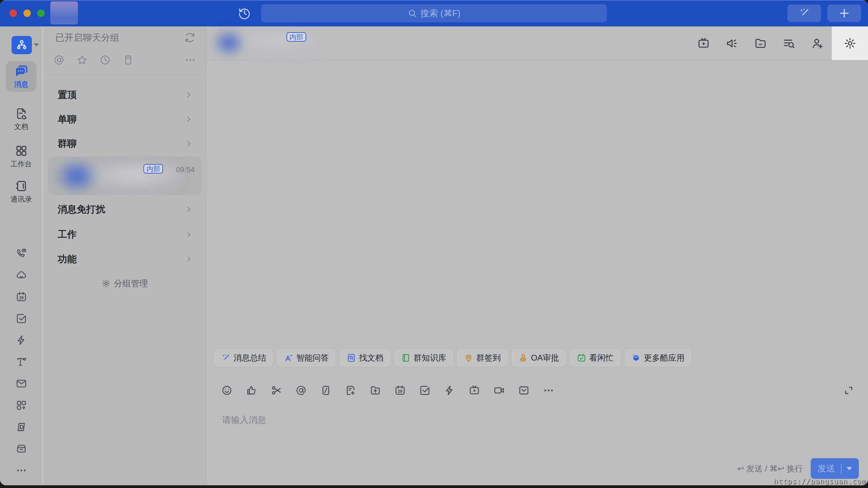 This screenshot has height=488, width=868. Describe the element at coordinates (301, 390) in the screenshot. I see `at-icon` at that location.